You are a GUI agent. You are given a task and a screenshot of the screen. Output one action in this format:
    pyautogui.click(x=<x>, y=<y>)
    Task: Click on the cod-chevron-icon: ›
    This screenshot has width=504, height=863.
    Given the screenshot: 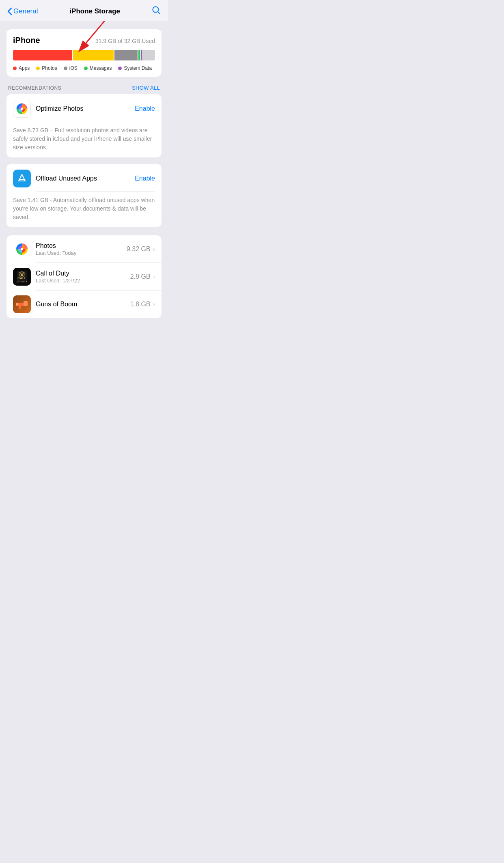 What is the action you would take?
    pyautogui.click(x=154, y=277)
    